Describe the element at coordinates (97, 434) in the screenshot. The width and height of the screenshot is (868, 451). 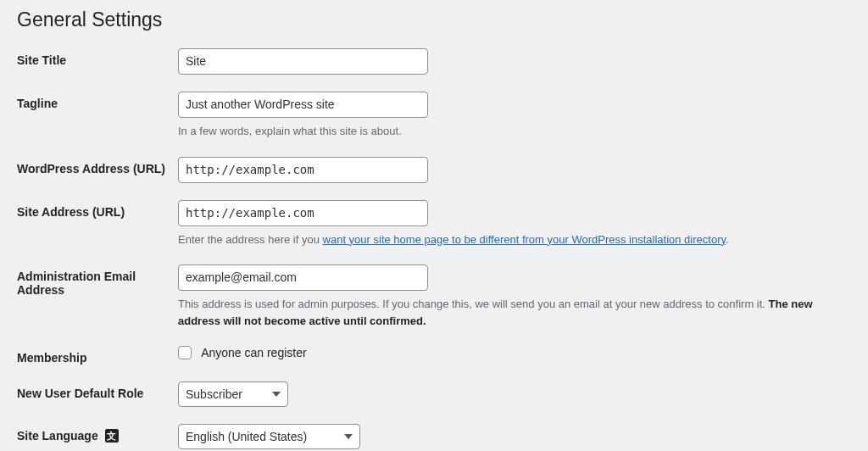
I see `label-site-language: Site Language 文` at that location.